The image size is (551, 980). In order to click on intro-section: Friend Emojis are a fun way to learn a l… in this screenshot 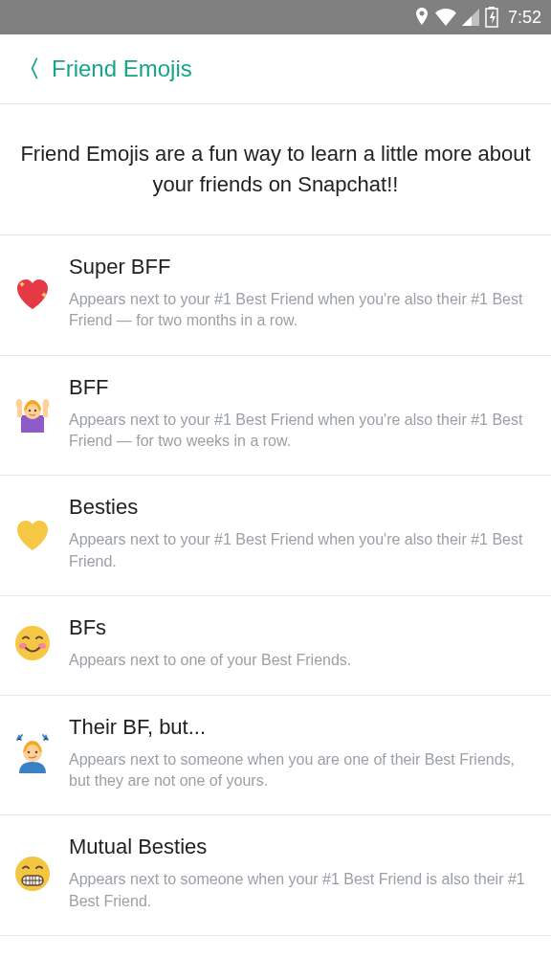, I will do `click(276, 170)`.